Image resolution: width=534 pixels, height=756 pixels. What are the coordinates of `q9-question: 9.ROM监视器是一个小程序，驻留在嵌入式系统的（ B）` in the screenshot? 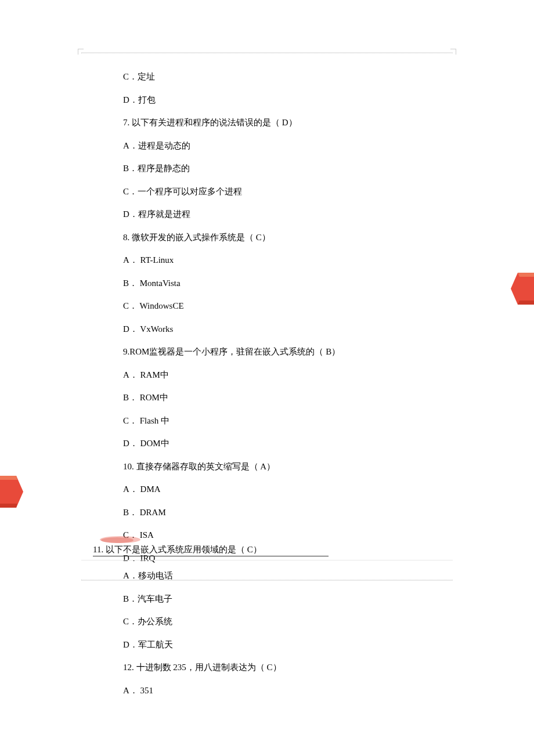 It's located at (267, 352).